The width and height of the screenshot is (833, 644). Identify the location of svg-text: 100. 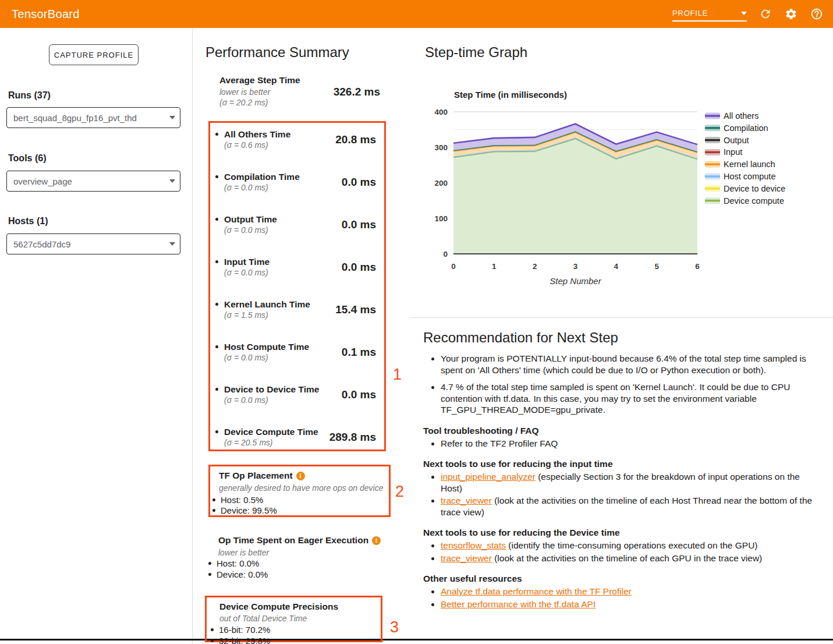
(441, 219).